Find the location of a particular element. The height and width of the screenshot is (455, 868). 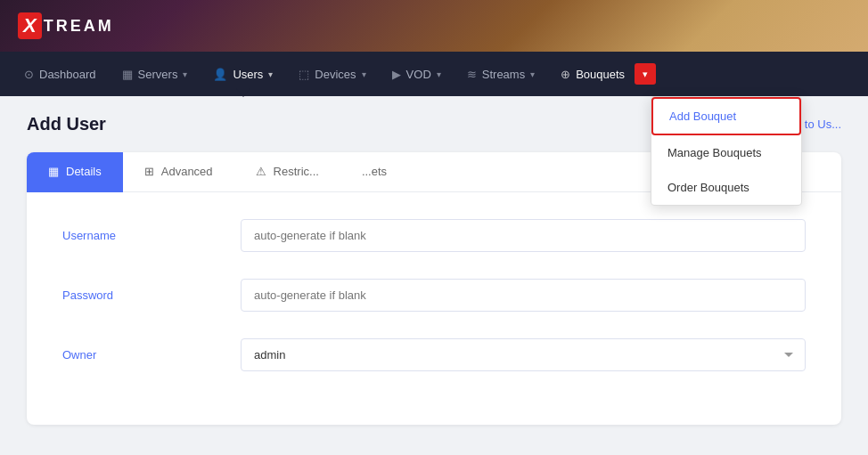

restrictions-tab-icon: ⚠ is located at coordinates (261, 171).